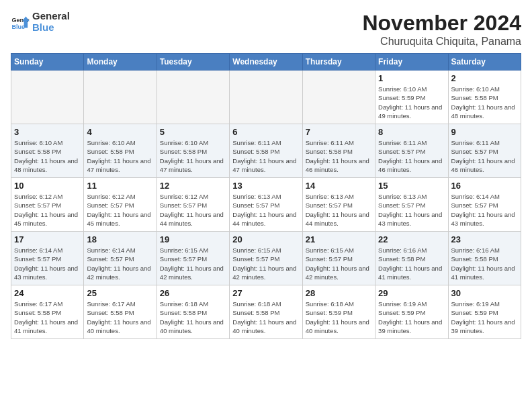 This screenshot has height=411, width=532. I want to click on calendar-cell: 12Sunrise: 6:12 AM Sunset: 5:57 PM Dayli…, so click(193, 205).